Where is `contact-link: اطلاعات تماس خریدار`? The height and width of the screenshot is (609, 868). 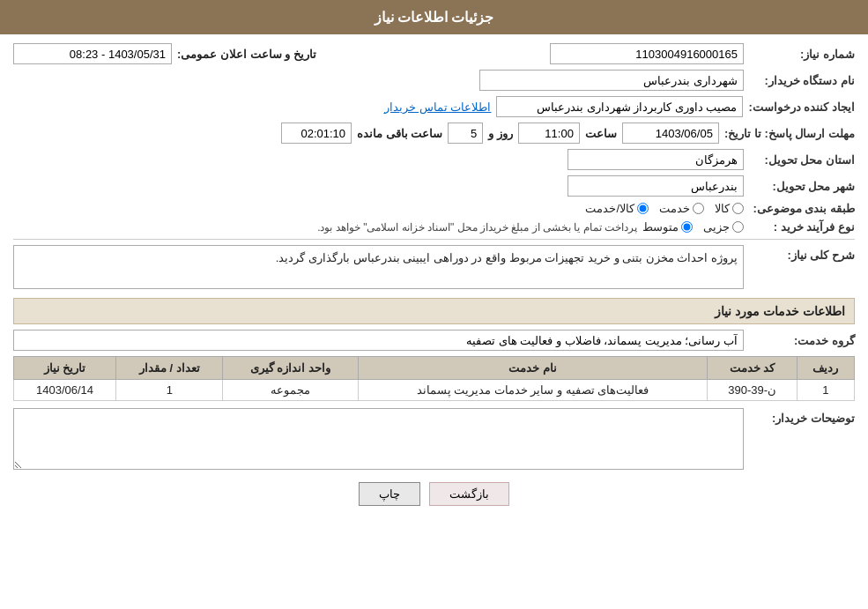
contact-link: اطلاعات تماس خریدار is located at coordinates (437, 108).